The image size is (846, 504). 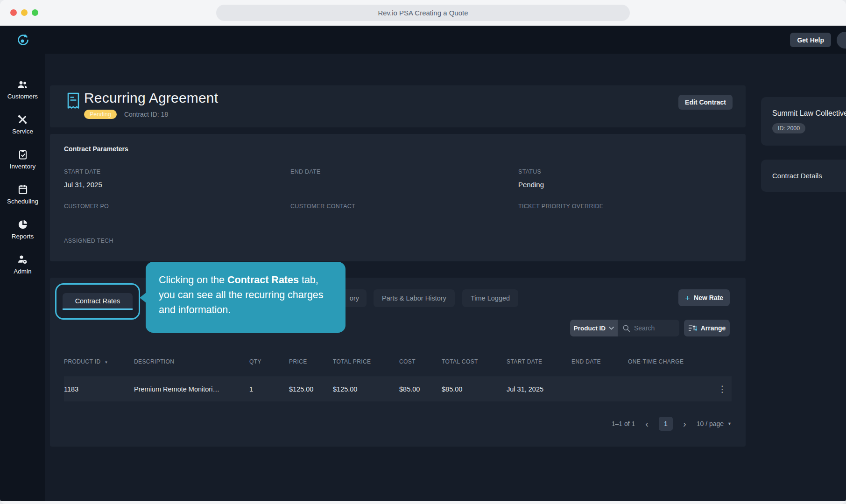 What do you see at coordinates (398, 378) in the screenshot?
I see `rates-table: PRODUCT ID▼ DESCRIPTION QTY PRICE TOTAL …` at bounding box center [398, 378].